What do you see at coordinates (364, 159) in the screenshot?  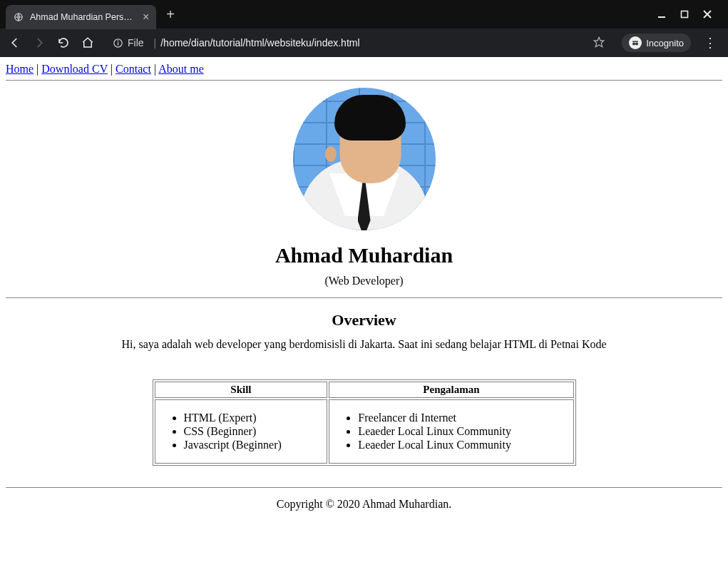 I see `avatar` at bounding box center [364, 159].